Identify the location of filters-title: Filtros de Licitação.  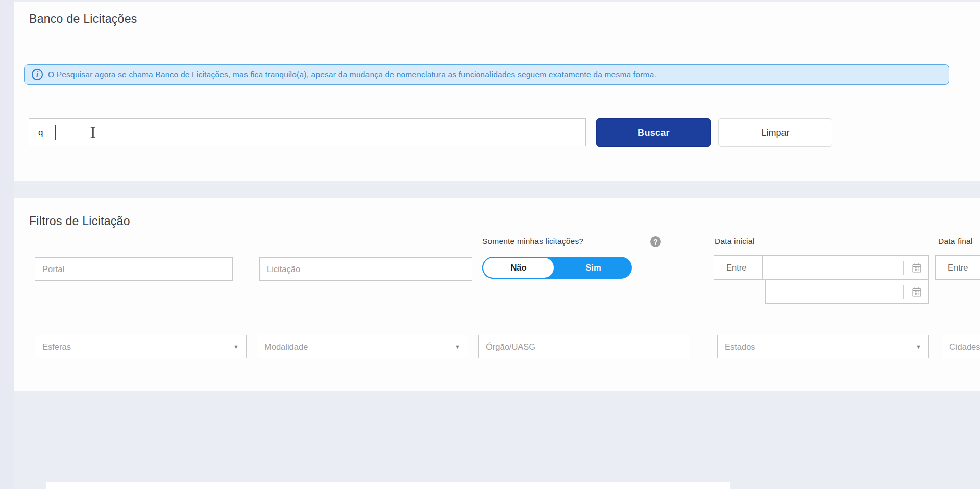
(80, 222).